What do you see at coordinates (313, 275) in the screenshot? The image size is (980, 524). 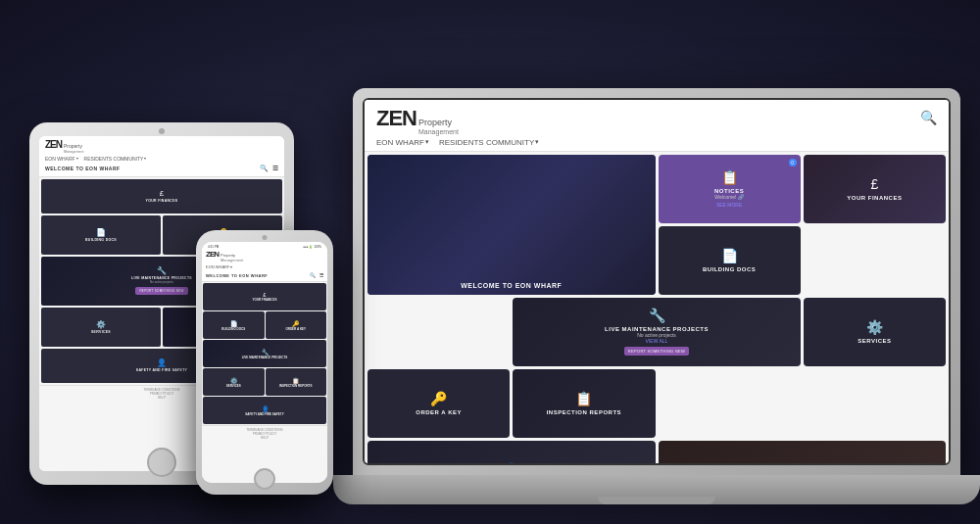 I see `phone-search-icon: 🔍` at bounding box center [313, 275].